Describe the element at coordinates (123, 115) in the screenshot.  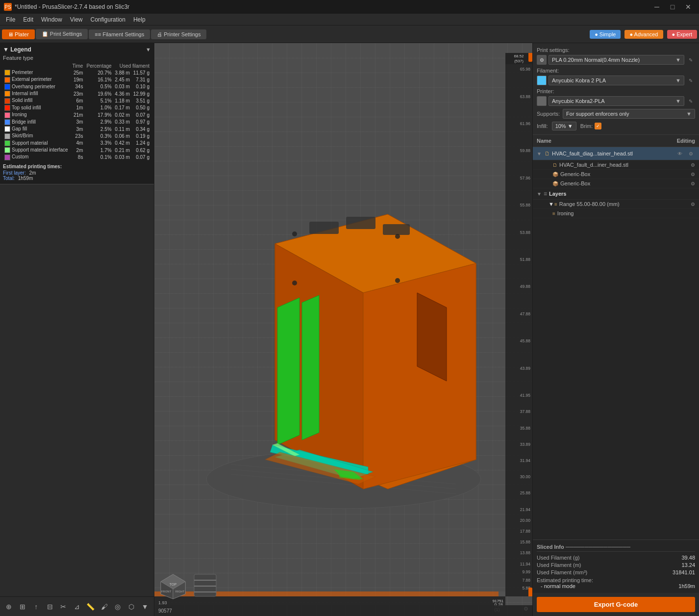
I see `legend-dist-6: 0.02 m` at that location.